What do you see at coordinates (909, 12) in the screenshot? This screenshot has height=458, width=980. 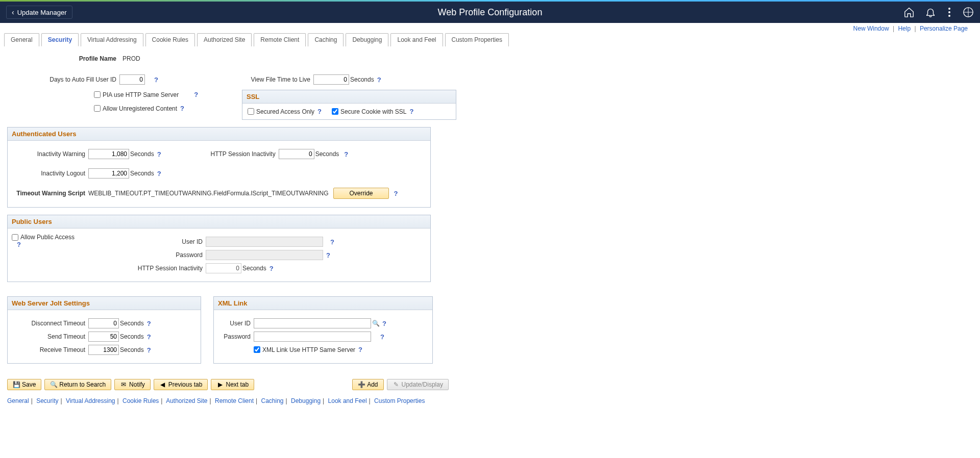 I see `home-icon` at bounding box center [909, 12].